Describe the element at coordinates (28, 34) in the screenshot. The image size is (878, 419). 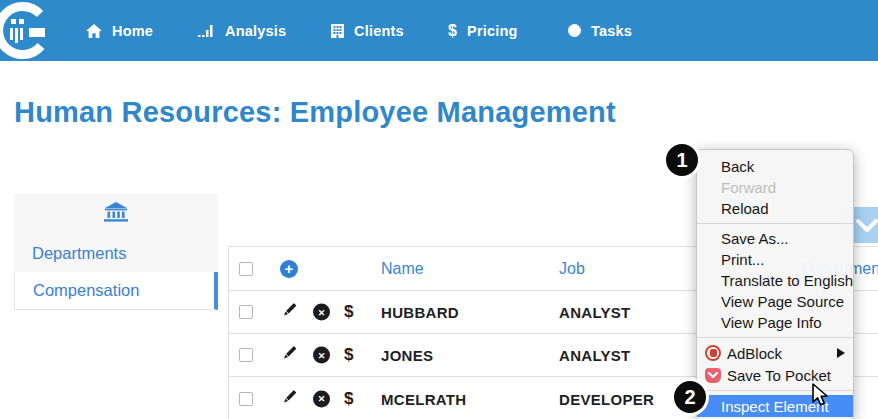
I see `company-logo-icon` at that location.